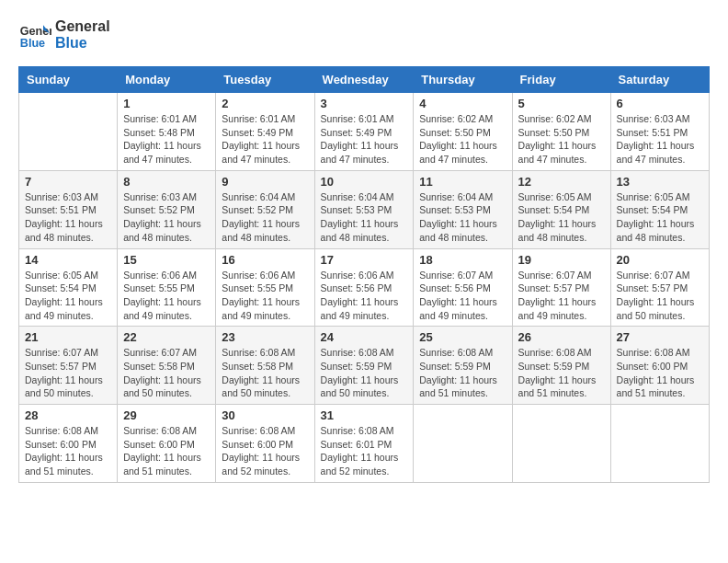 The image size is (728, 563). Describe the element at coordinates (68, 80) in the screenshot. I see `day-of-week-header: Sunday` at that location.